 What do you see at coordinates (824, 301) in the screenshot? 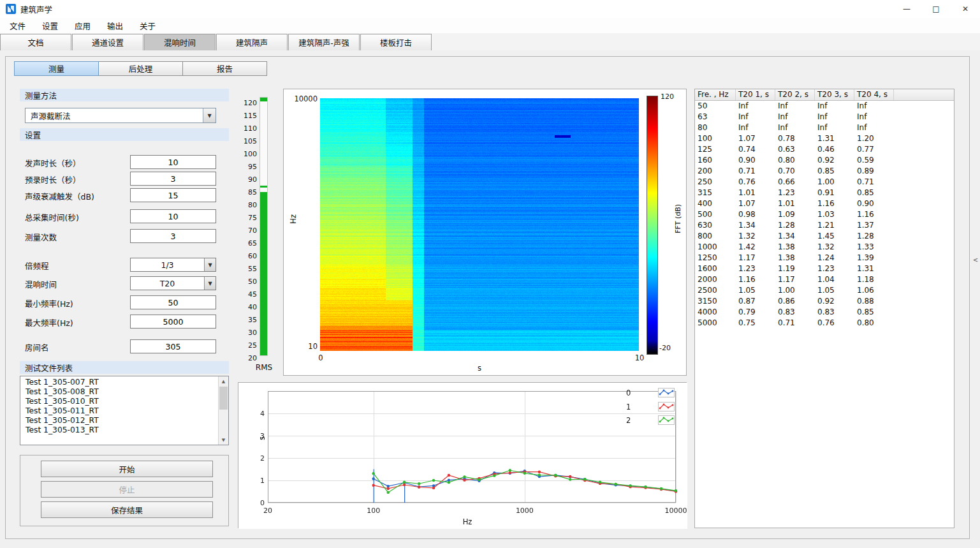
I see `table-row-18: 31500.870.860.920.88` at bounding box center [824, 301].